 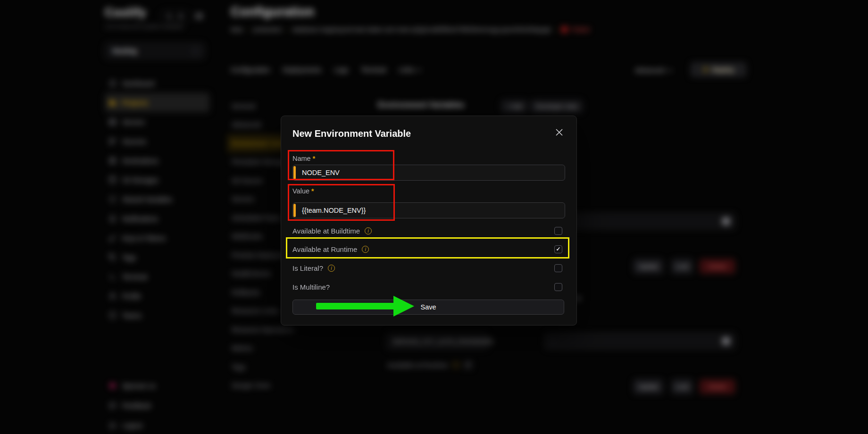 I want to click on value-input: {{team.NODE_ENV}}, so click(x=429, y=210).